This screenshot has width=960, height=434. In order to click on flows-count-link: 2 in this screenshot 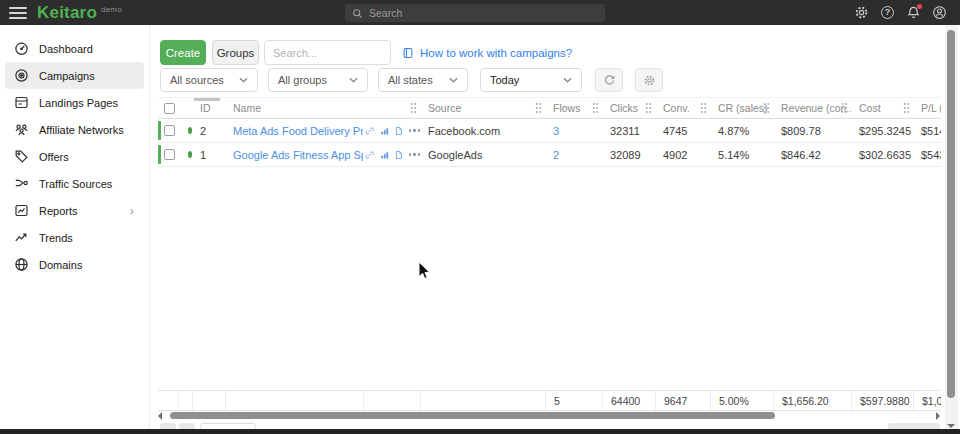, I will do `click(556, 155)`.